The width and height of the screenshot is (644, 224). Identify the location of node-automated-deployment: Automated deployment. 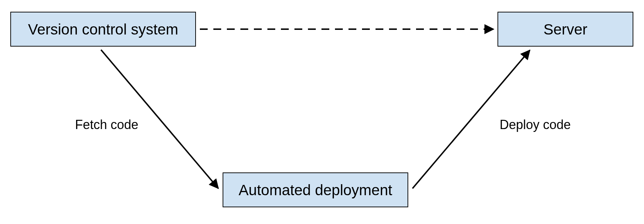
(315, 190).